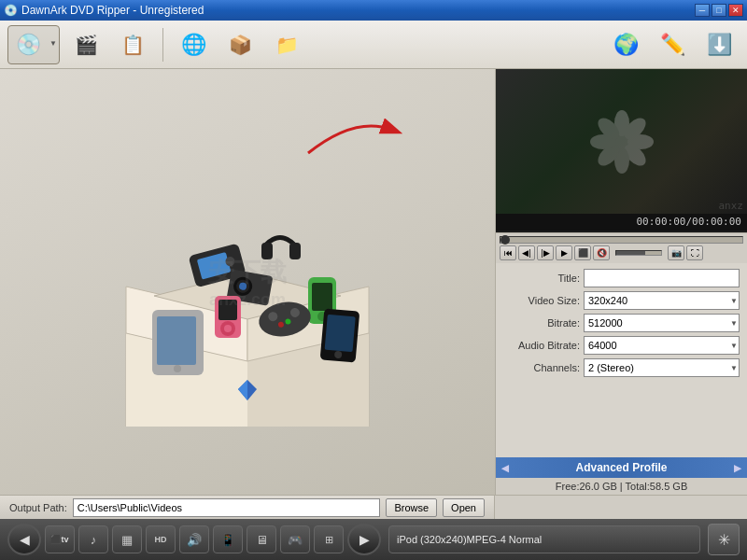  I want to click on progress-thumb, so click(505, 240).